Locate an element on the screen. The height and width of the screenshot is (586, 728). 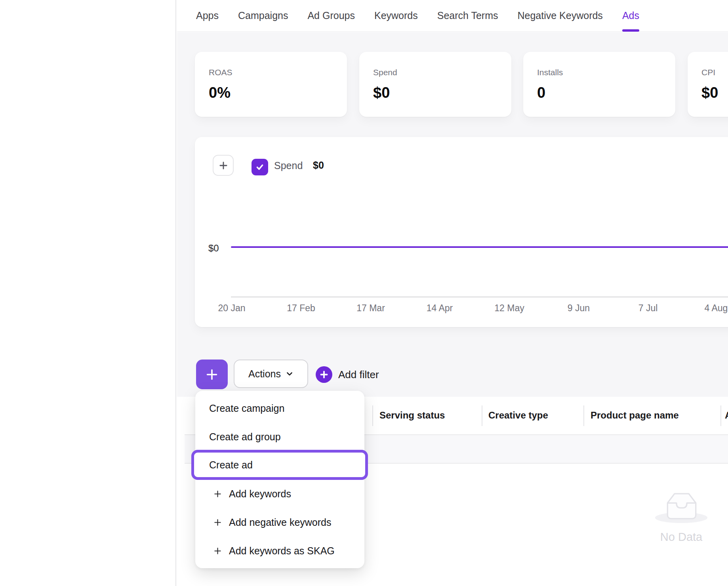
column-header-product-page-name: Product page name is located at coordinates (635, 415).